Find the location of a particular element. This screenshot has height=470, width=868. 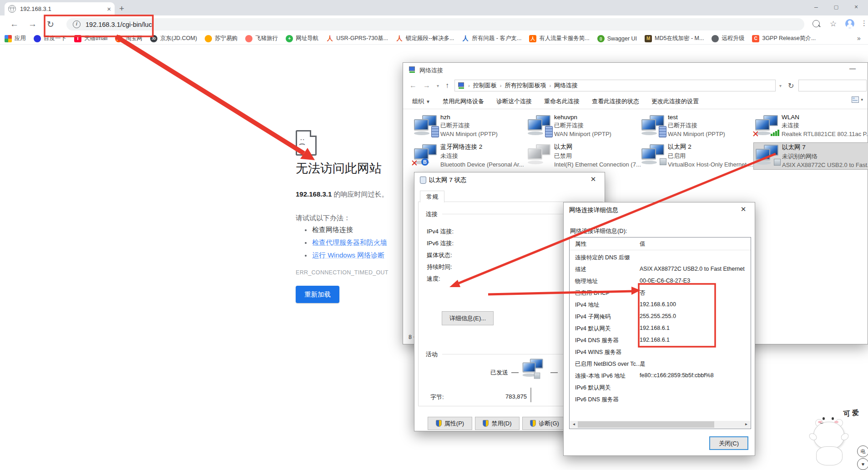

bookmark-label: 远程升级 is located at coordinates (733, 38).